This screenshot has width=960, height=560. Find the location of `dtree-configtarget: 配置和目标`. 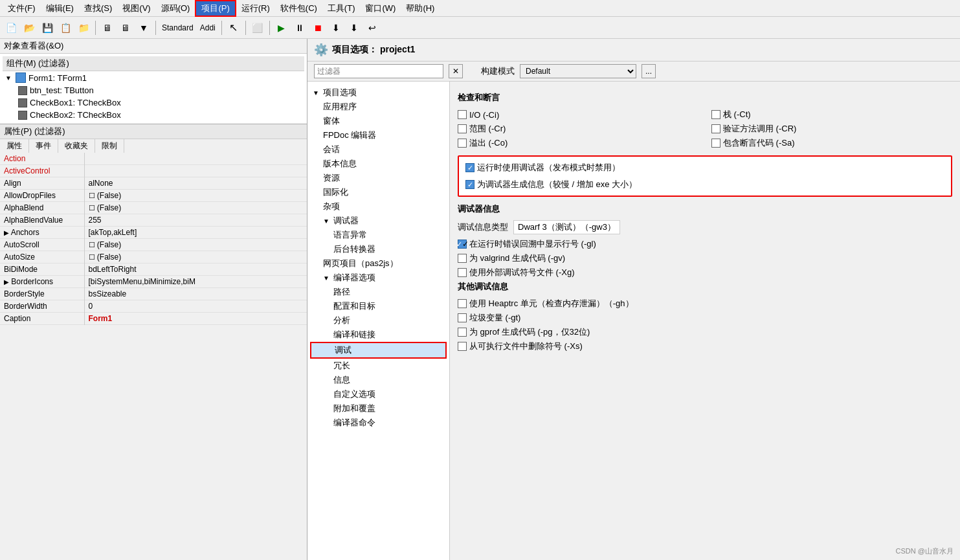

dtree-configtarget: 配置和目标 is located at coordinates (378, 306).